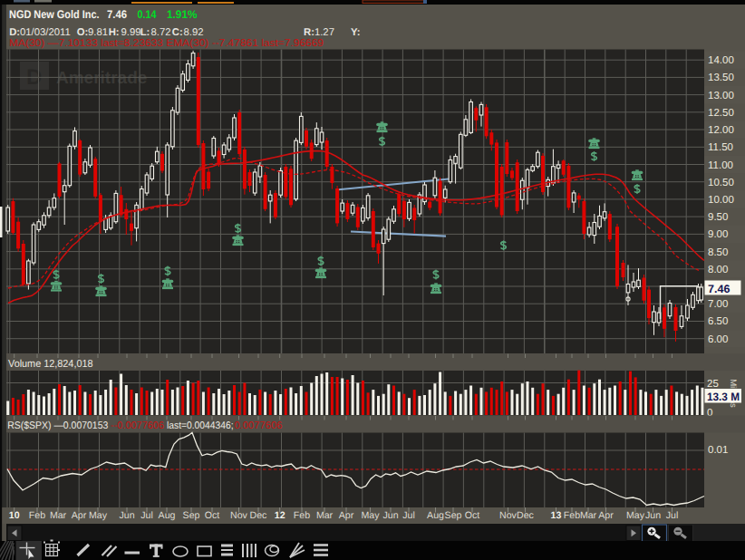 Image resolution: width=745 pixels, height=560 pixels. Describe the element at coordinates (718, 340) in the screenshot. I see `svg-text: 6.00` at that location.